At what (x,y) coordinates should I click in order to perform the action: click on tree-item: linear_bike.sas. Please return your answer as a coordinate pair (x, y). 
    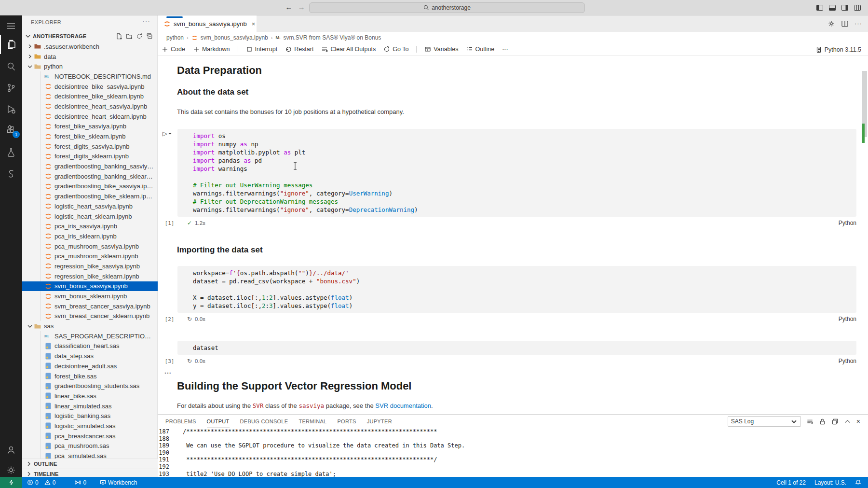
    Looking at the image, I should click on (90, 396).